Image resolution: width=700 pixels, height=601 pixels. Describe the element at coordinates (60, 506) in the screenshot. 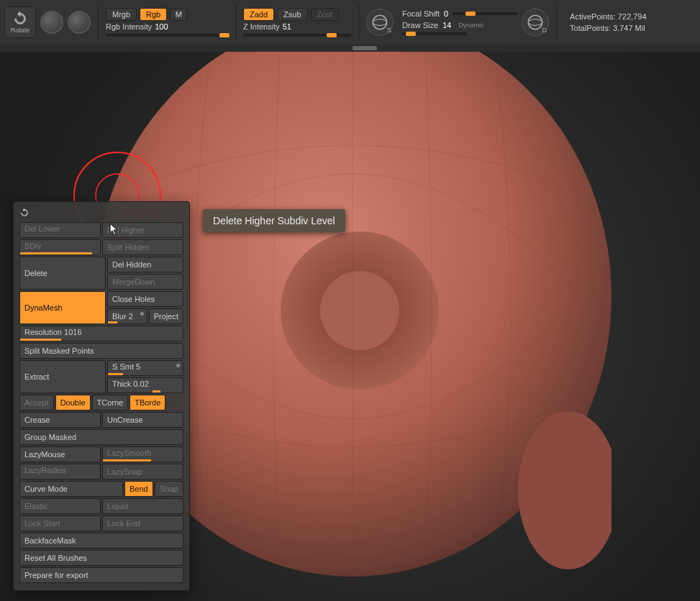

I see `elastic-button: Elastic` at that location.